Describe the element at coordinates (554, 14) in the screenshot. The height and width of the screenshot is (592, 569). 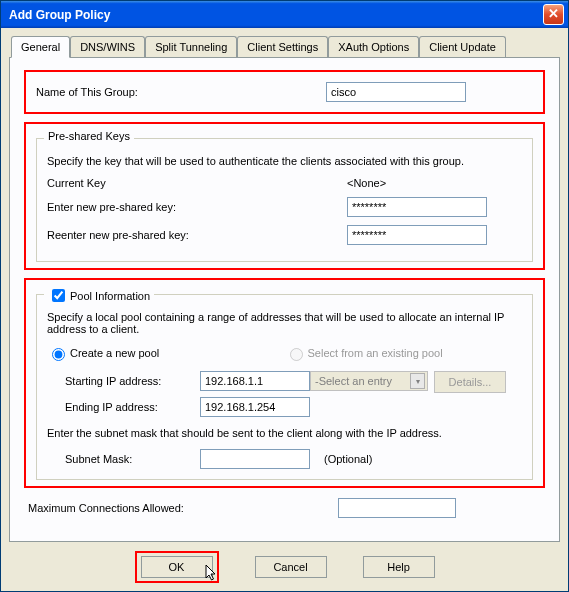
I see `close-icon: ✕` at that location.